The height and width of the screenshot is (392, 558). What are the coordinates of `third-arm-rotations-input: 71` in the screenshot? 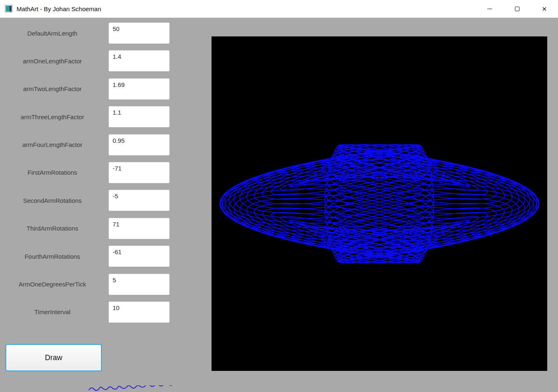 It's located at (139, 228).